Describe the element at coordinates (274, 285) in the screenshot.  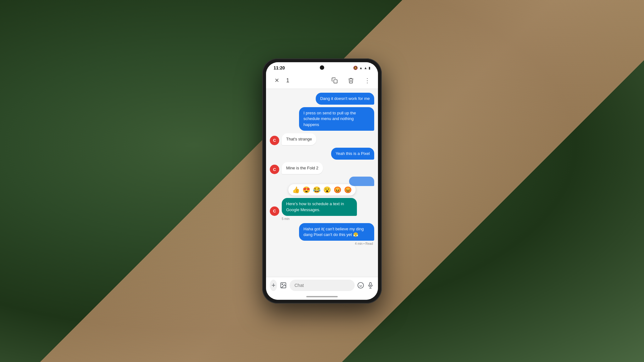
I see `add-icon: +` at that location.